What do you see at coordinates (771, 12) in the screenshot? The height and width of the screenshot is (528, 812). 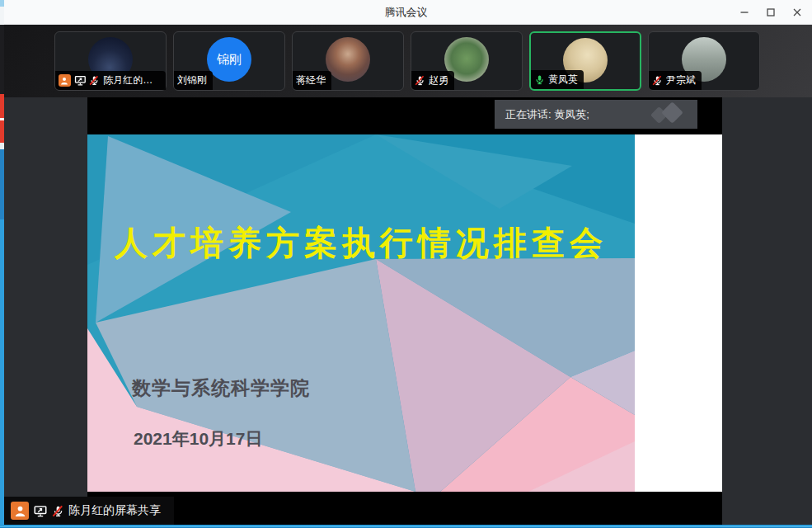 I see `window-controls` at bounding box center [771, 12].